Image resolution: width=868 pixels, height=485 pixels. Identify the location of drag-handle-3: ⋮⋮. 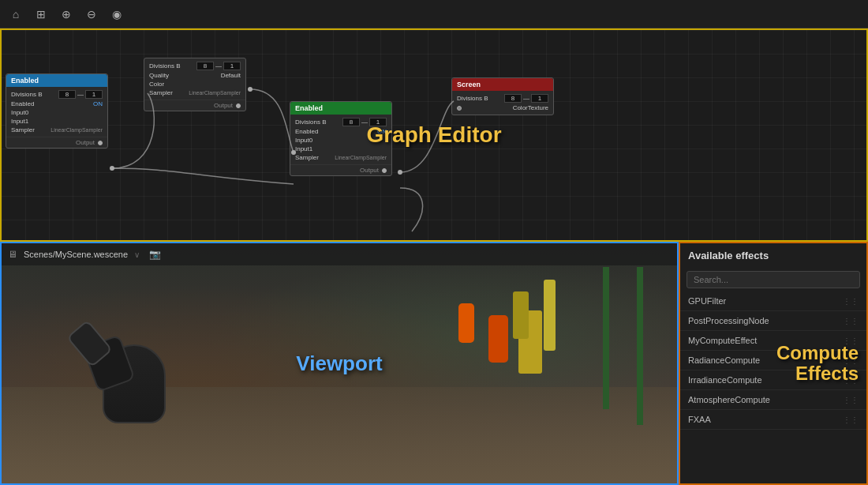
(851, 360).